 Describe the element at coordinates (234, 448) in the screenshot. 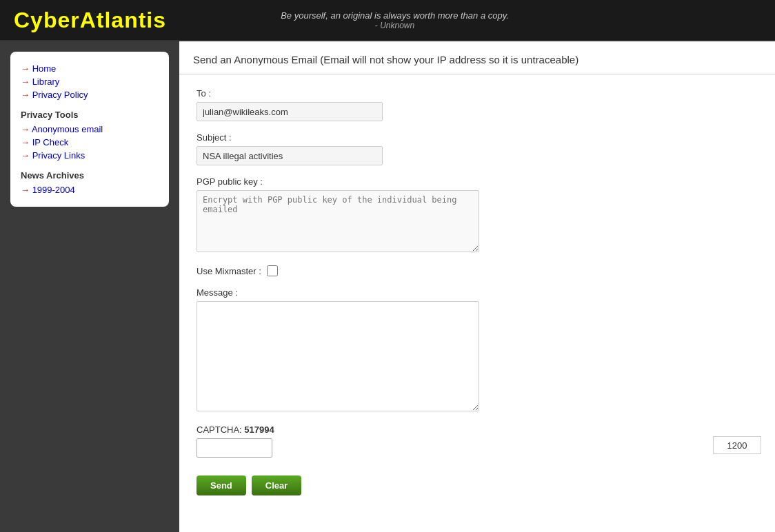

I see `captcha-input` at that location.